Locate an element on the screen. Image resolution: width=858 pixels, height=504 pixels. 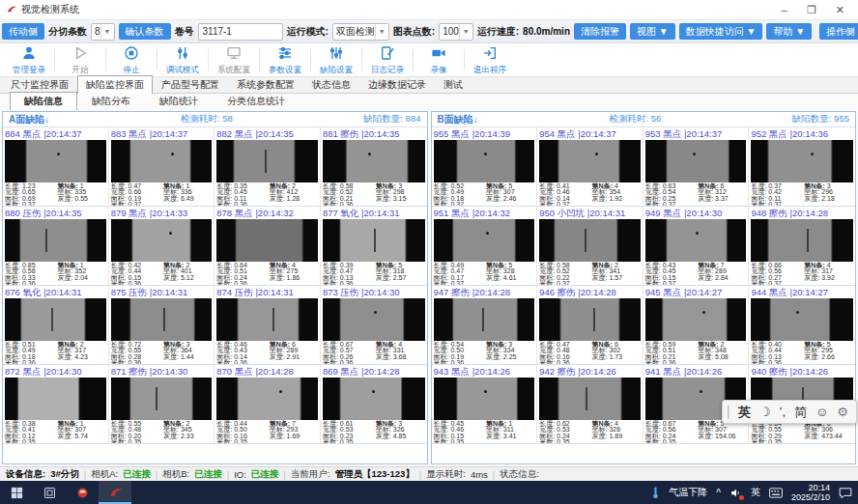
task-view-button is located at coordinates (49, 492).